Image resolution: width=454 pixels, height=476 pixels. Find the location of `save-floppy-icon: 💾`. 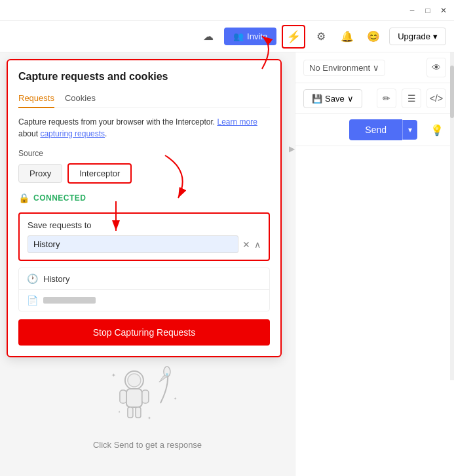

save-floppy-icon: 💾 is located at coordinates (317, 98).